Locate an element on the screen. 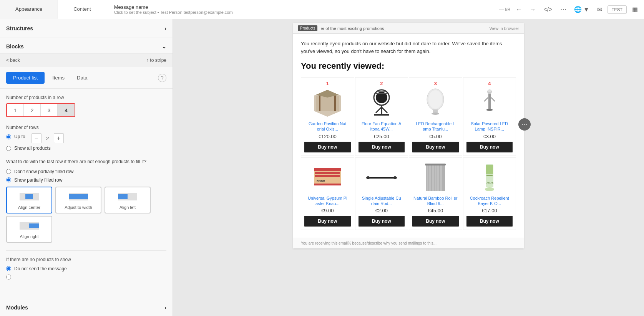 The height and width of the screenshot is (316, 644). align-right-icon is located at coordinates (29, 226).